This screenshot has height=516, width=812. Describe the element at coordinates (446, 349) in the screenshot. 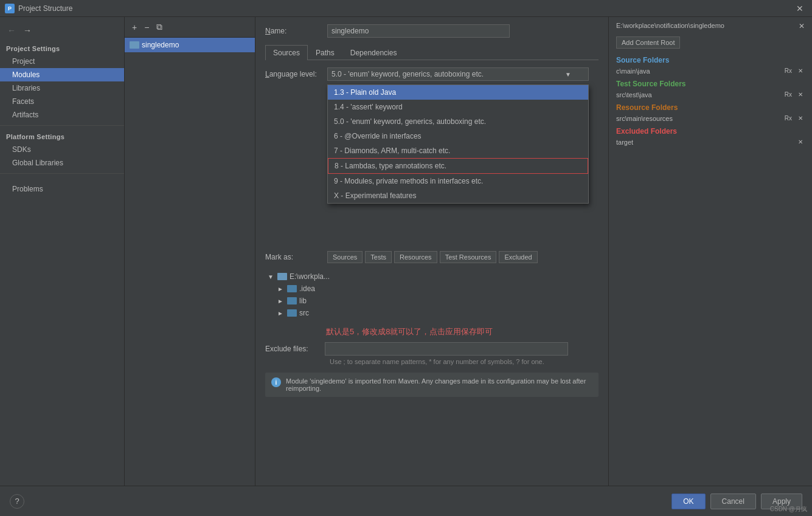

I see `exclude-input` at that location.